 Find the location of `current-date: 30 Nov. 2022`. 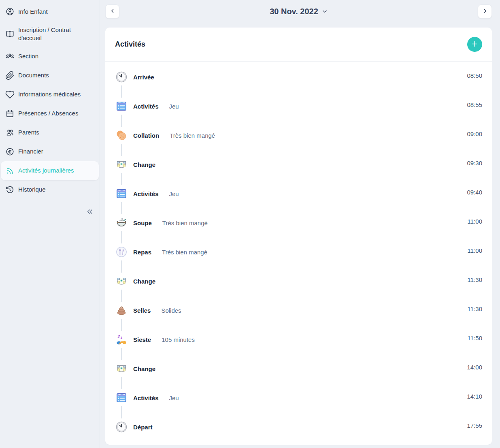

current-date: 30 Nov. 2022 is located at coordinates (294, 11).